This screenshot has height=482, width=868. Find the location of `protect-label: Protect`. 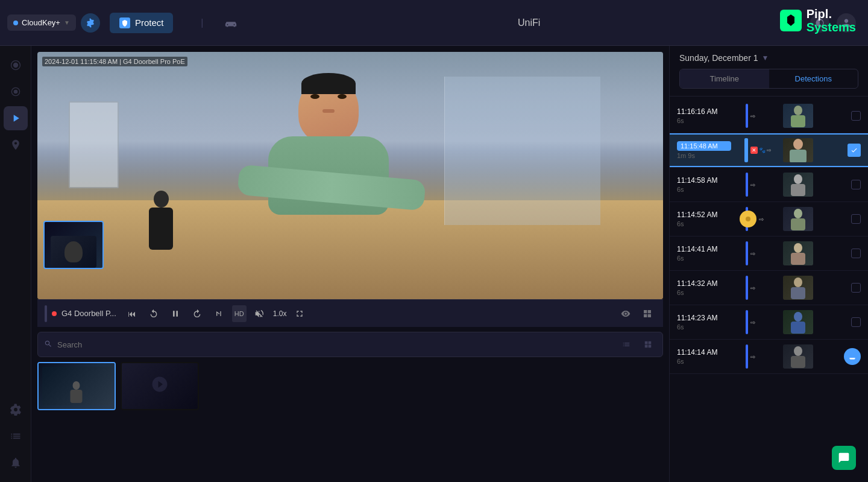

protect-label: Protect is located at coordinates (149, 23).